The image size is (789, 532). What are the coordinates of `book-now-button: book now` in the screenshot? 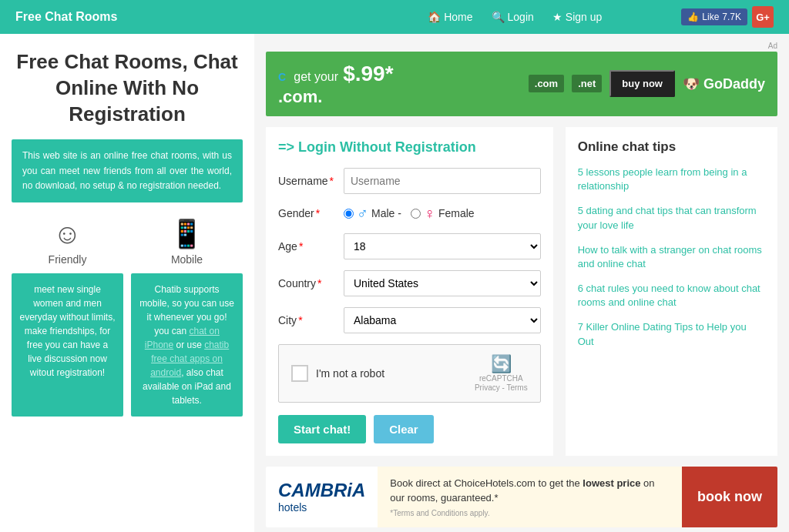 It's located at (730, 497).